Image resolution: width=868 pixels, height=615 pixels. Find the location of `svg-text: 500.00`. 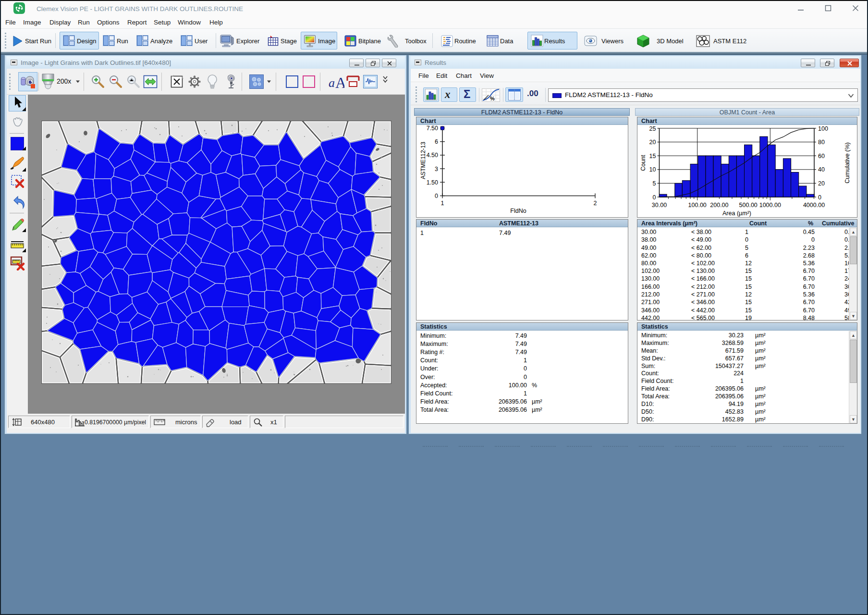

svg-text: 500.00 is located at coordinates (748, 205).